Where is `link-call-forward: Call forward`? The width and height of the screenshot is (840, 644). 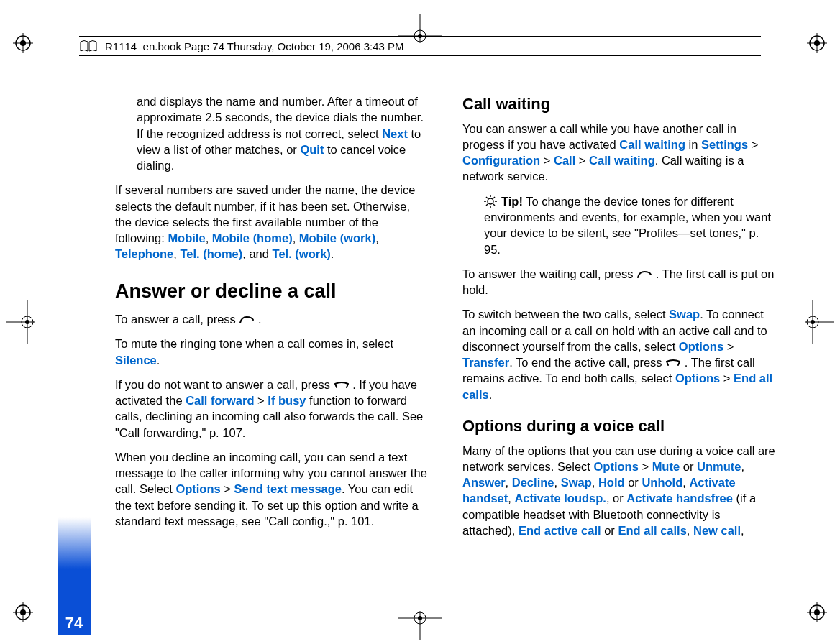
link-call-forward: Call forward is located at coordinates (220, 400).